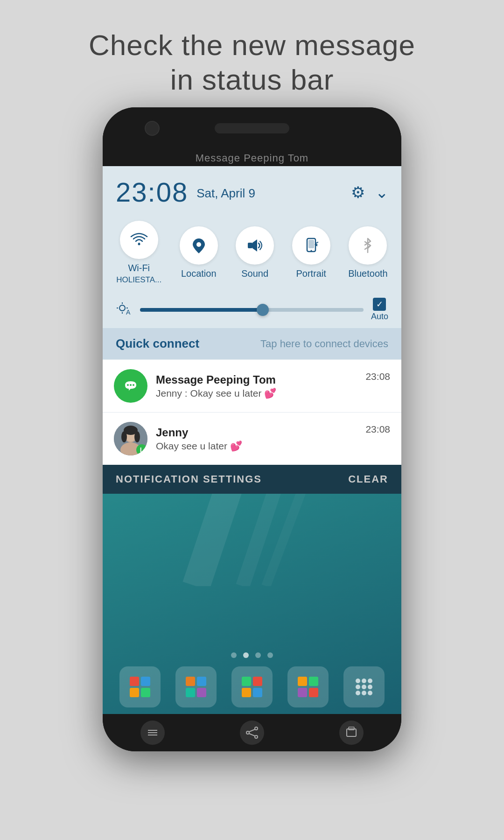  I want to click on phone-camera, so click(152, 128).